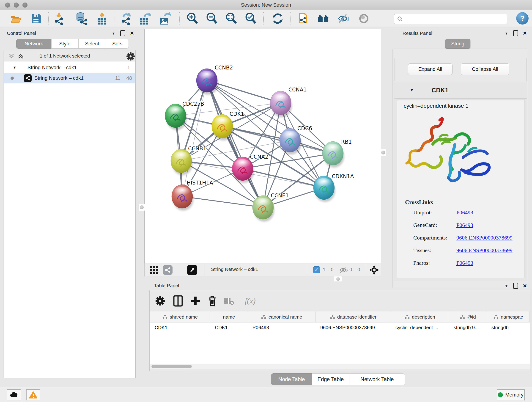 This screenshot has height=402, width=532. Describe the element at coordinates (59, 19) in the screenshot. I see `import-network-file-icon` at that location.